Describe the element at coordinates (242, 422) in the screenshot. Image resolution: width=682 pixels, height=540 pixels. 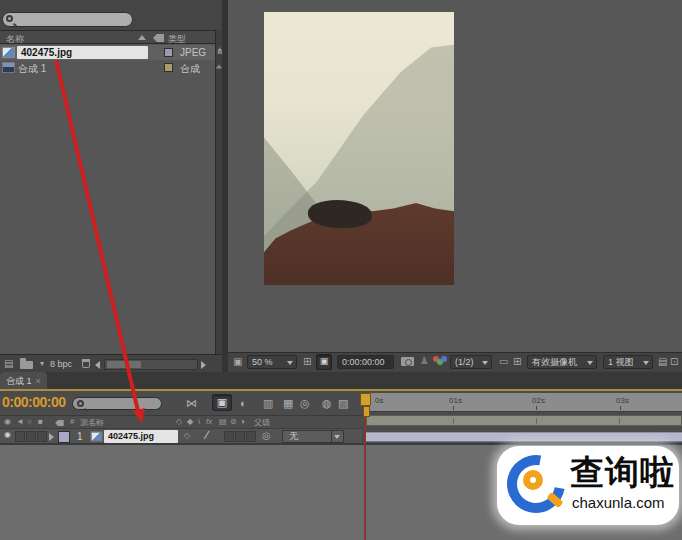
I see `switch-3d-icon: ◑` at that location.